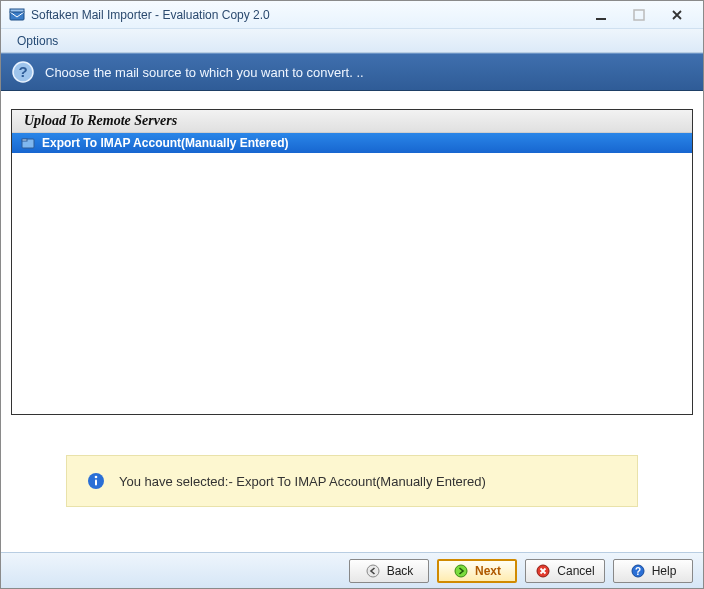 Image resolution: width=704 pixels, height=589 pixels. What do you see at coordinates (543, 571) in the screenshot?
I see `cancel-icon` at bounding box center [543, 571].